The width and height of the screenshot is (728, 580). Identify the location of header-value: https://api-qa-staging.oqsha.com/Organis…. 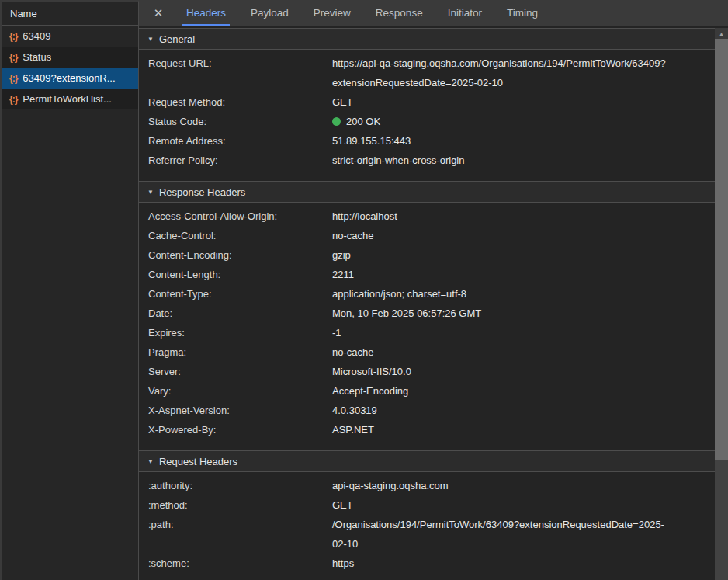
(500, 73).